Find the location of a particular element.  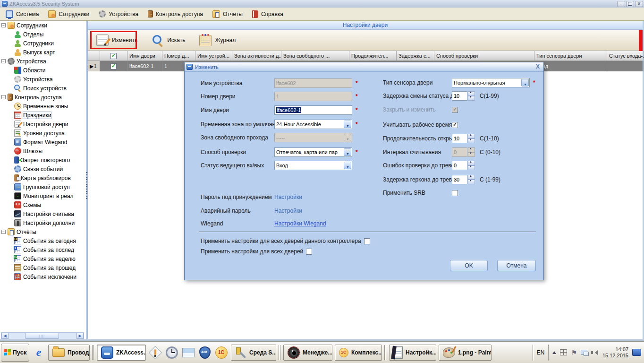

sidebar-item-4: Устройства is located at coordinates (43, 61).